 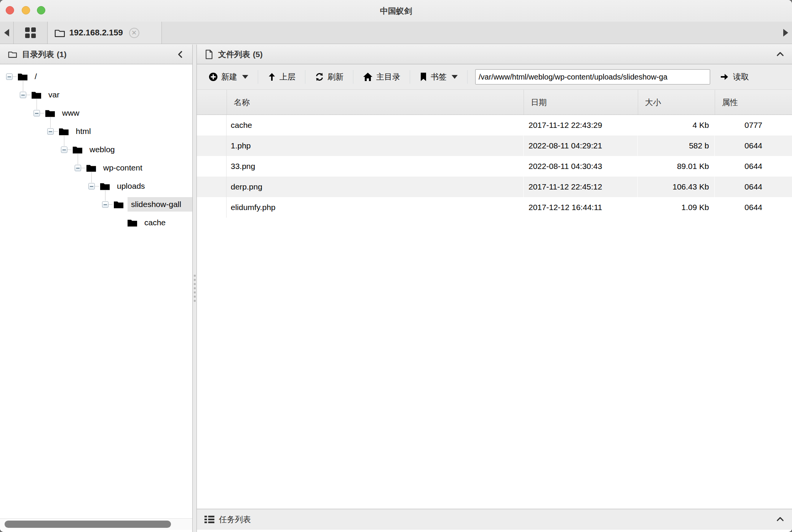 I want to click on file-toolbar: 新建 上层 刷新 主目录, so click(x=494, y=77).